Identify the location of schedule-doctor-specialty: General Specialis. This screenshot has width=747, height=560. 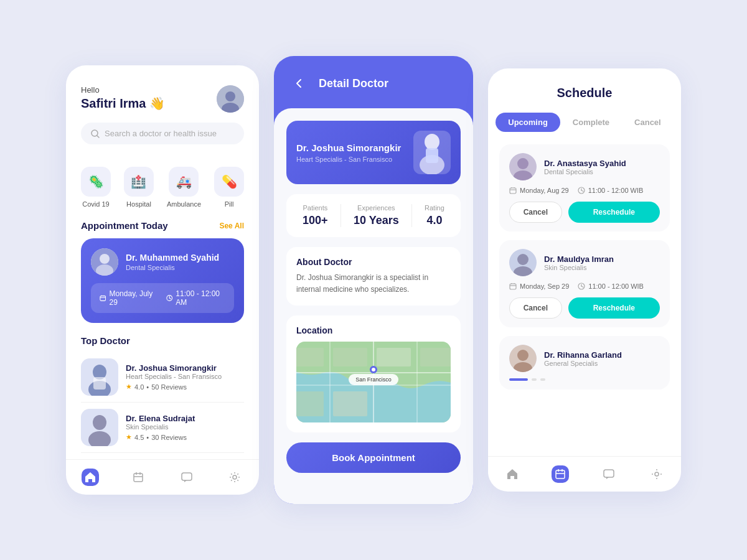
(583, 363).